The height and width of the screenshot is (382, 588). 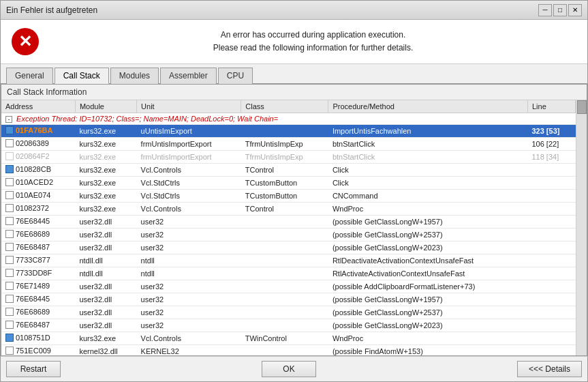 What do you see at coordinates (289, 119) in the screenshot?
I see `exception-row: - Exception Thread: ID=10732; Class=; Na…` at bounding box center [289, 119].